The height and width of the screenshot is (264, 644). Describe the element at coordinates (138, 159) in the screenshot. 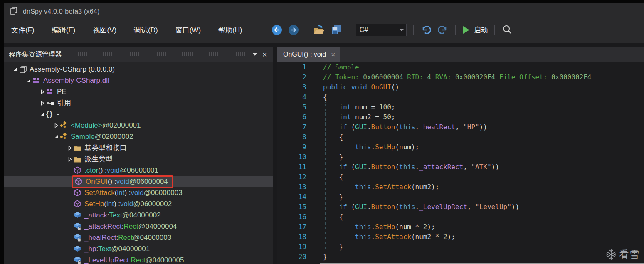

I see `tree-item: 派生类型` at that location.